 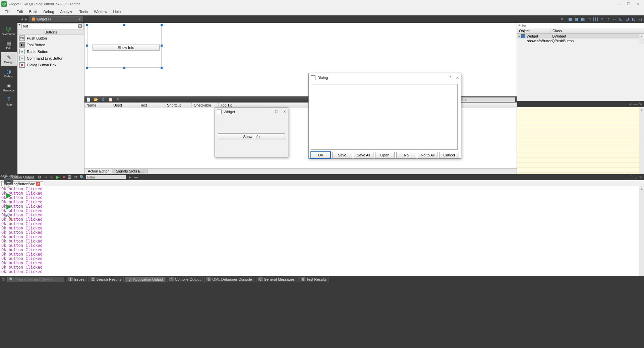 What do you see at coordinates (450, 78) in the screenshot?
I see `dialog-help-icon: ?` at bounding box center [450, 78].